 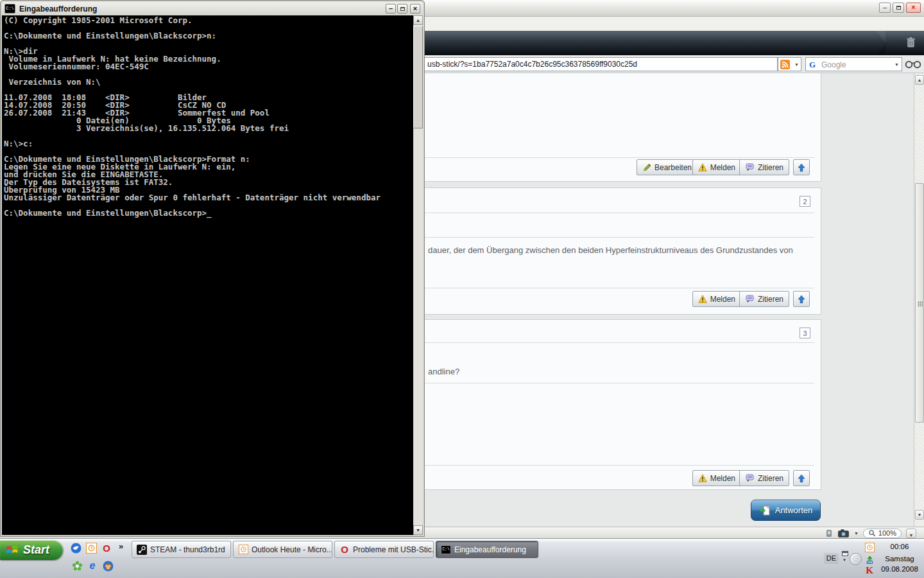 What do you see at coordinates (832, 559) in the screenshot?
I see `language-indicator: DE` at bounding box center [832, 559].